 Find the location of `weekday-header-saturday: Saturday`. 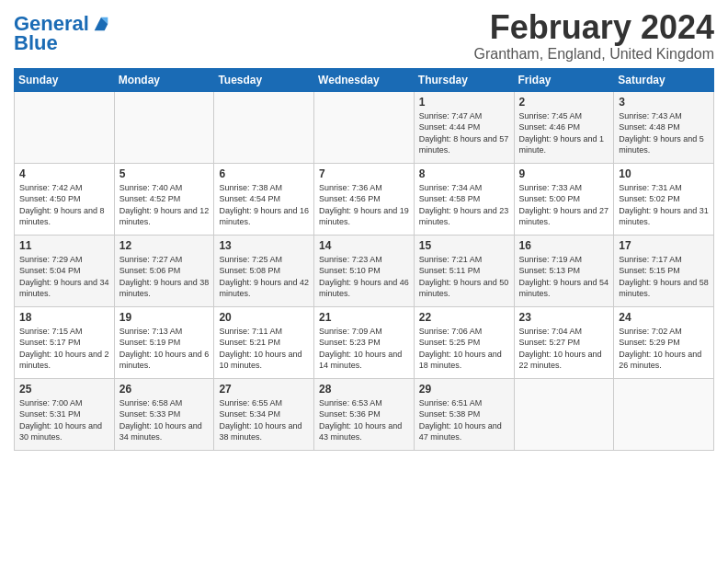

weekday-header-saturday: Saturday is located at coordinates (664, 79).